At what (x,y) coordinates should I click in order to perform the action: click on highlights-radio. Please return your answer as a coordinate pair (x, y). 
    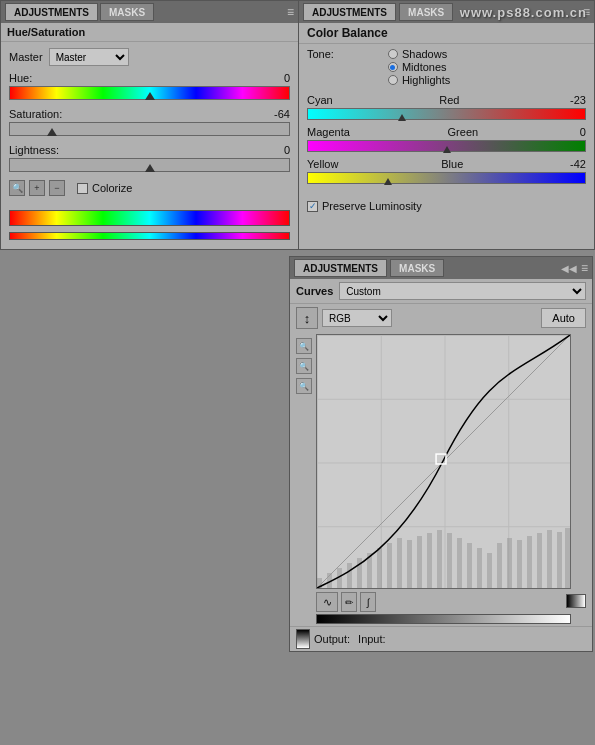
    Looking at the image, I should click on (393, 80).